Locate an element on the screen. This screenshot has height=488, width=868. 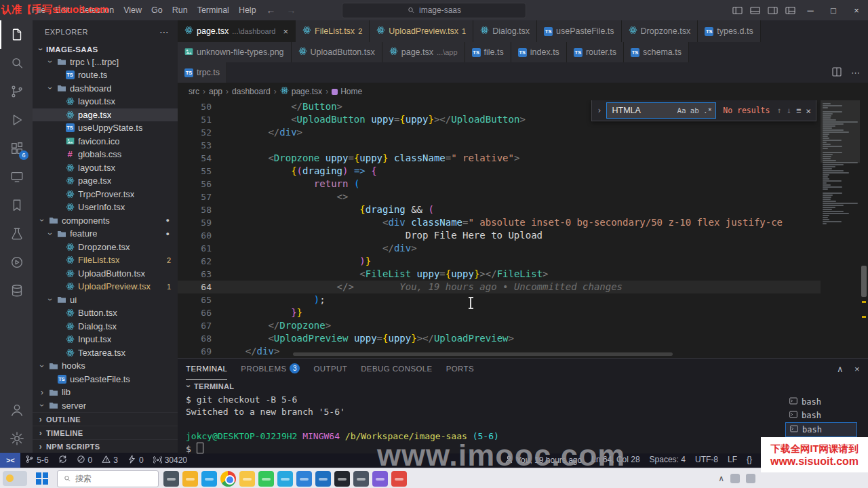
tab-types.d.ts: TStypes.d.ts is located at coordinates (730, 31).